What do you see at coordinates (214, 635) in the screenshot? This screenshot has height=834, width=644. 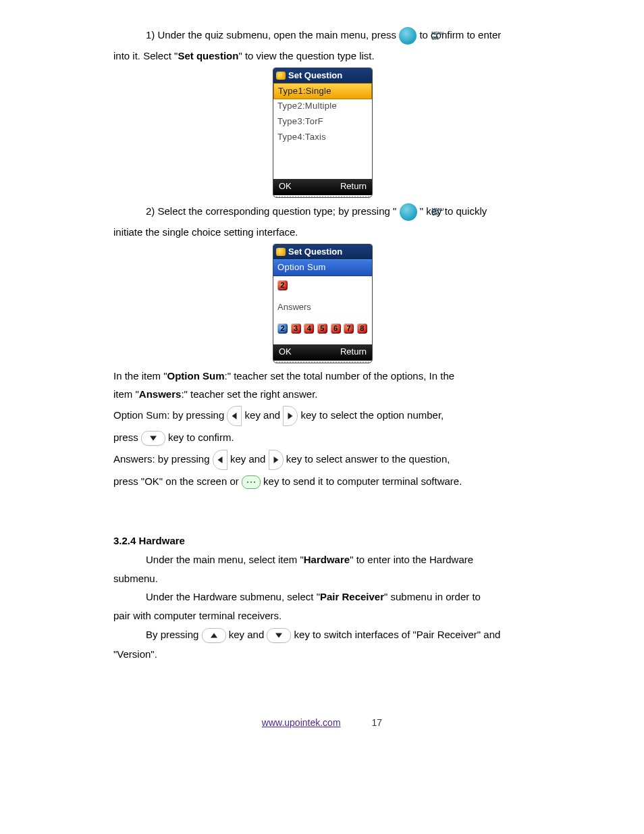 I see `arrow-up-icon` at bounding box center [214, 635].